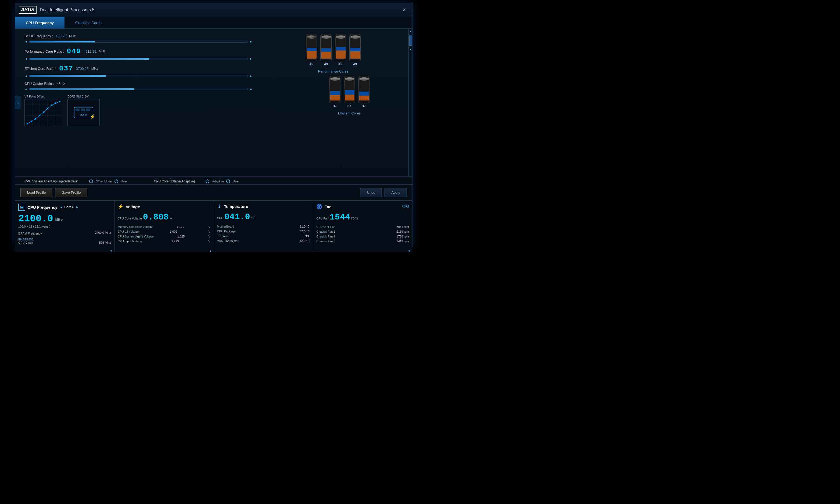 The image size is (840, 504). Describe the element at coordinates (111, 251) in the screenshot. I see `scroll-indicator: ▼` at that location.